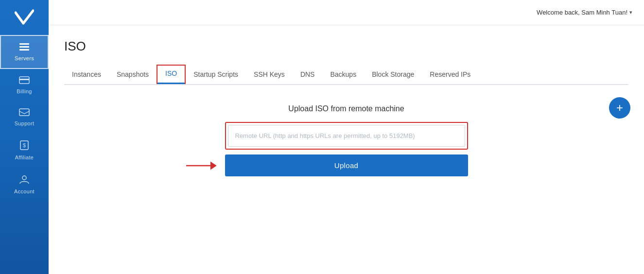 This screenshot has height=274, width=644. What do you see at coordinates (582, 13) in the screenshot?
I see `welcome-text: Welcome back, Sam Minh Tuan!` at bounding box center [582, 13].